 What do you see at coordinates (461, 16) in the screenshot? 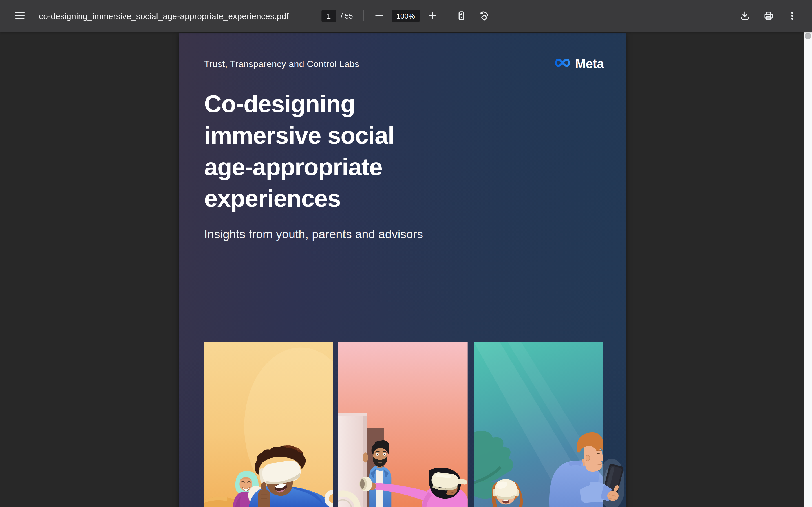
I see `fit-page-icon` at bounding box center [461, 16].